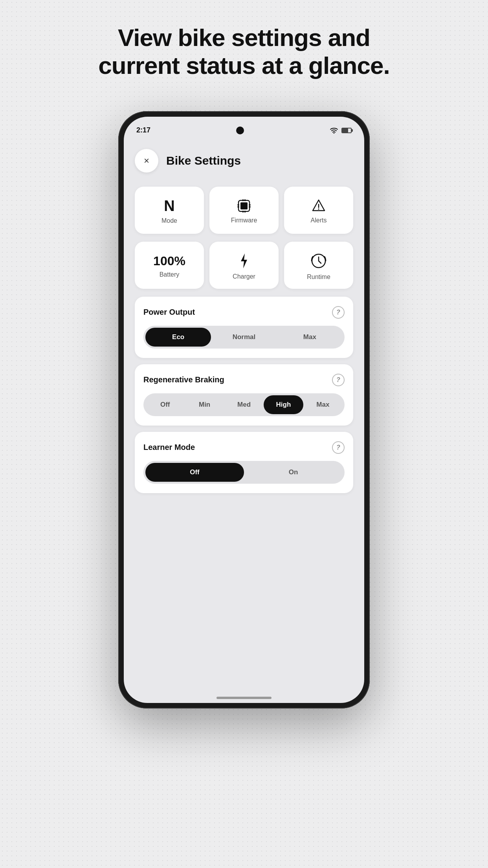 Image resolution: width=488 pixels, height=868 pixels. I want to click on power-output-help: ?, so click(338, 312).